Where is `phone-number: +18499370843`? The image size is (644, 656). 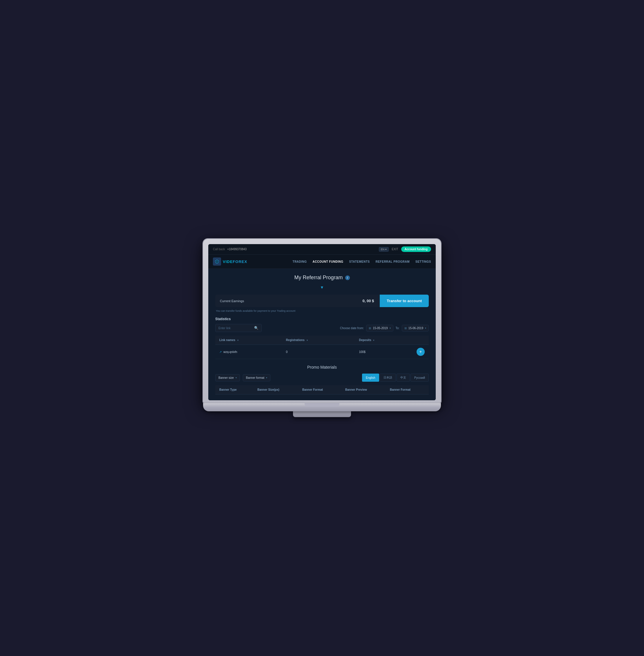 phone-number: +18499370843 is located at coordinates (237, 249).